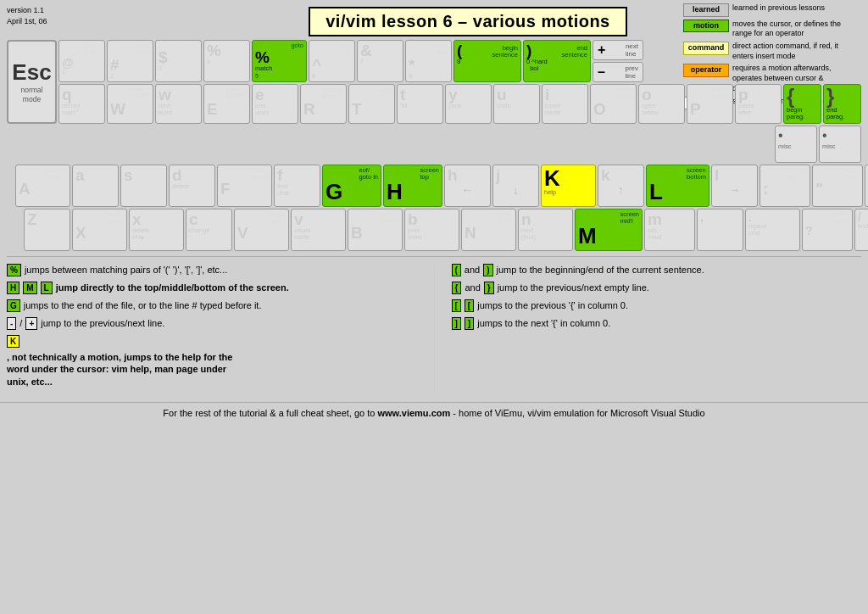 The image size is (868, 614). I want to click on key-4-lbl: 4, so click(209, 62).